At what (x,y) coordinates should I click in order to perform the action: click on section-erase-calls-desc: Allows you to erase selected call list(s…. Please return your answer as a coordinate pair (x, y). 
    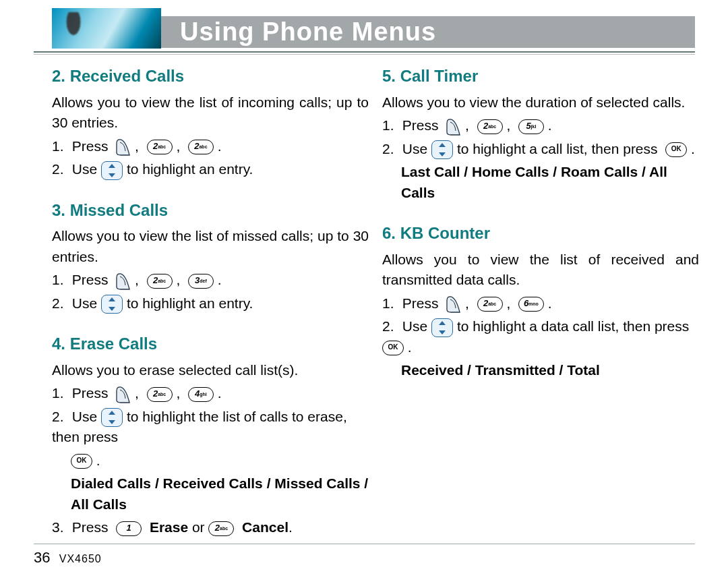
    Looking at the image, I should click on (210, 370).